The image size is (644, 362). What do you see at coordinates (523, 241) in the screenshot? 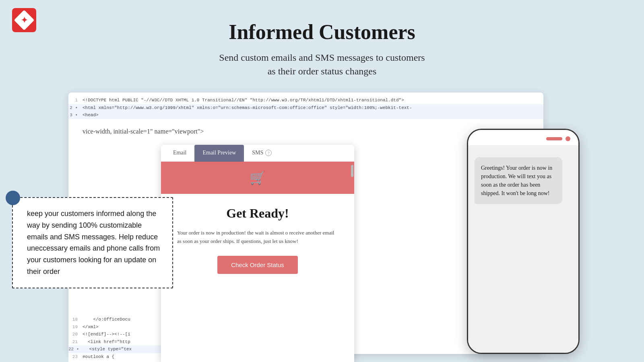
I see `phone-mockup: Greetings! Your order is now in producti…` at bounding box center [523, 241].